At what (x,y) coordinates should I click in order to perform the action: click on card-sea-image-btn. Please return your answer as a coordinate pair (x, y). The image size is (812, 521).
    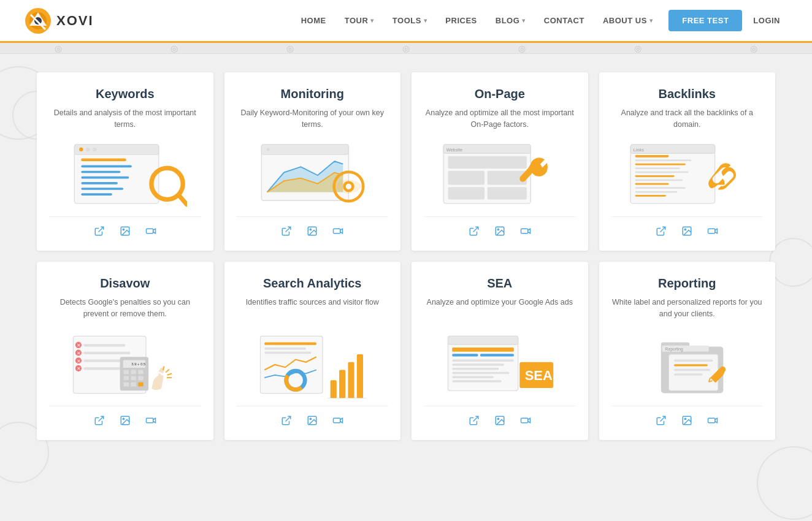
    Looking at the image, I should click on (500, 422).